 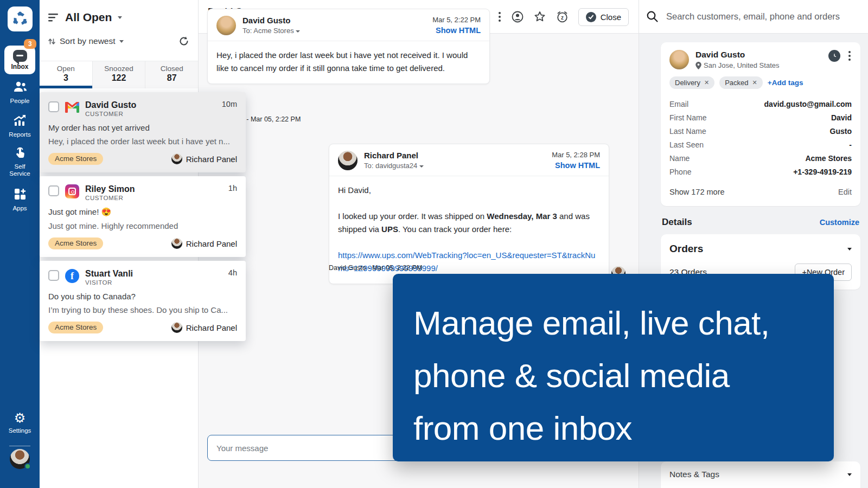 I want to click on tab-snoozed: Snoozed 122, so click(x=119, y=75).